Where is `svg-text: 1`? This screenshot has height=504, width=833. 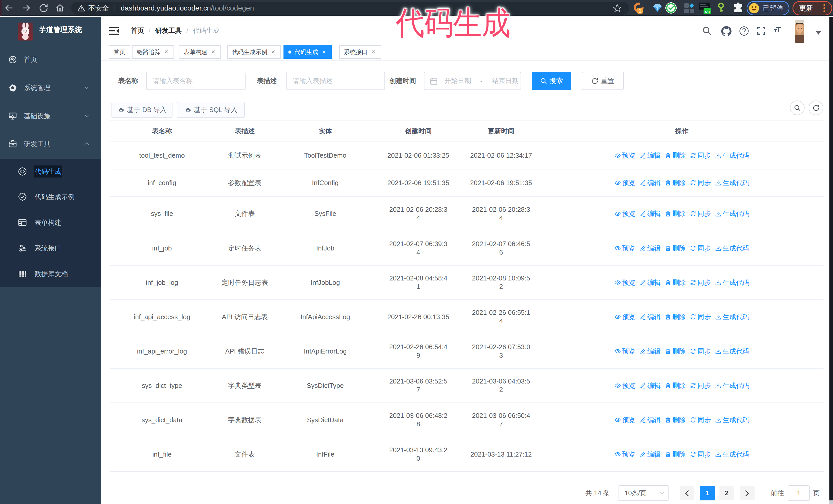
svg-text: 1 is located at coordinates (640, 11).